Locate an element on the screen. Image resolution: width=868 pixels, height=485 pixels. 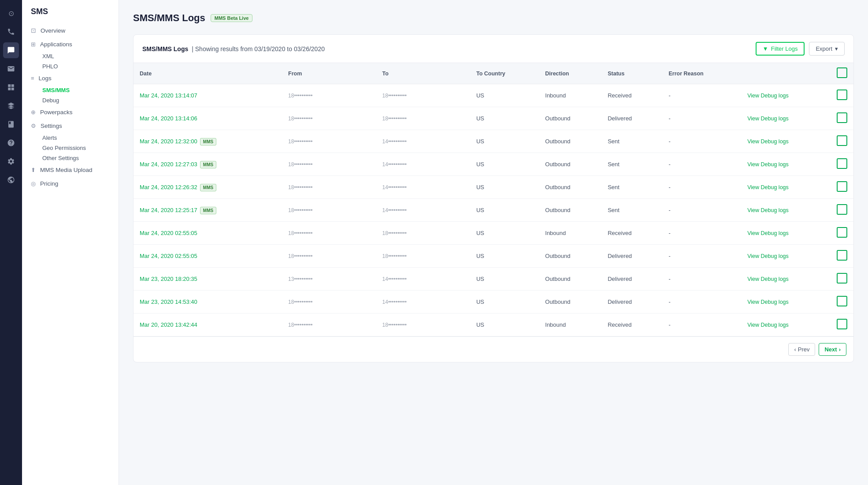
date-link: Mar 23, 2020 18:20:35 is located at coordinates (168, 279).